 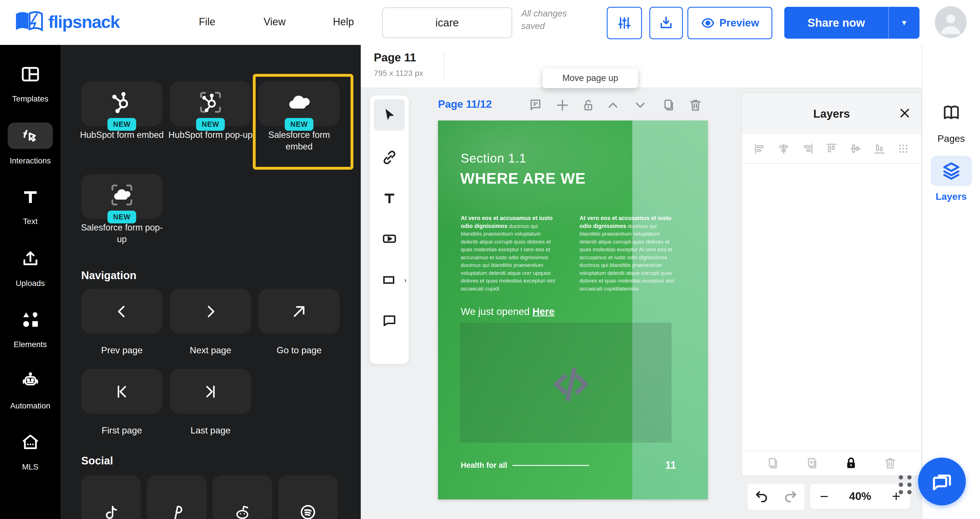 I want to click on expand-chevron-icon: ›, so click(x=406, y=280).